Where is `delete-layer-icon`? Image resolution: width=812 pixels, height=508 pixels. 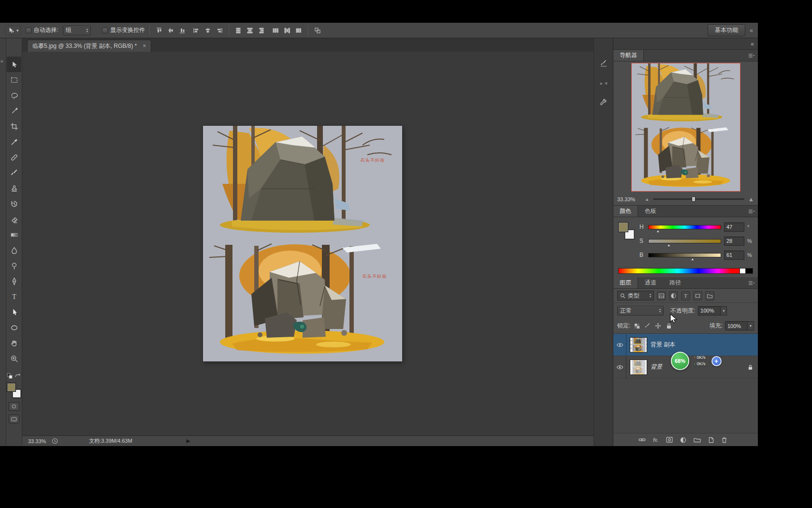 delete-layer-icon is located at coordinates (724, 440).